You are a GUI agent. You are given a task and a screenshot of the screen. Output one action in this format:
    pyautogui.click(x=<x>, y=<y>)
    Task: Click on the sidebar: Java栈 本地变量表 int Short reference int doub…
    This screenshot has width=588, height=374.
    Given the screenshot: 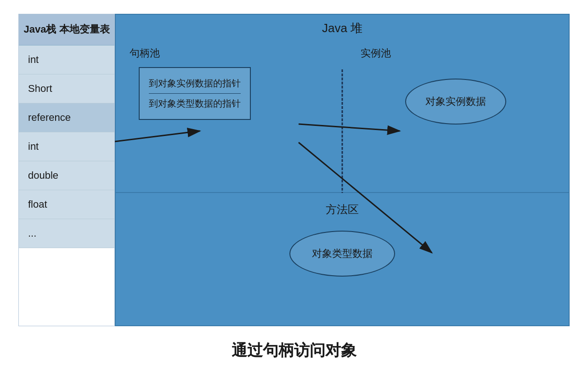 What is the action you would take?
    pyautogui.click(x=67, y=170)
    